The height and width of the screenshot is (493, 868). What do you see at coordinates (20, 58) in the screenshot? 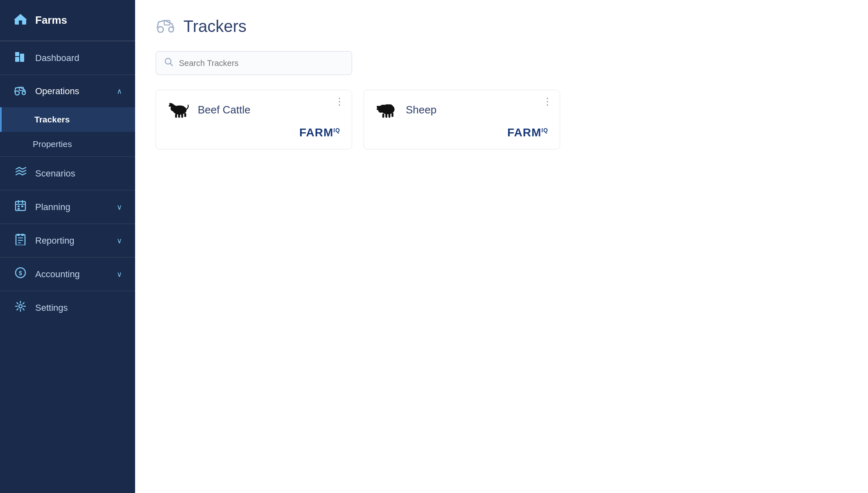
I see `dashboard-icon` at bounding box center [20, 58].